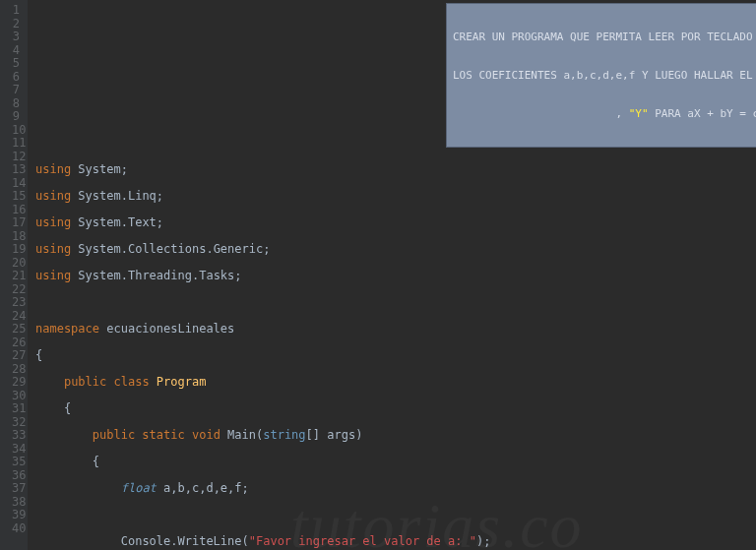 The width and height of the screenshot is (756, 550). I want to click on line-number: 24, so click(16, 317).